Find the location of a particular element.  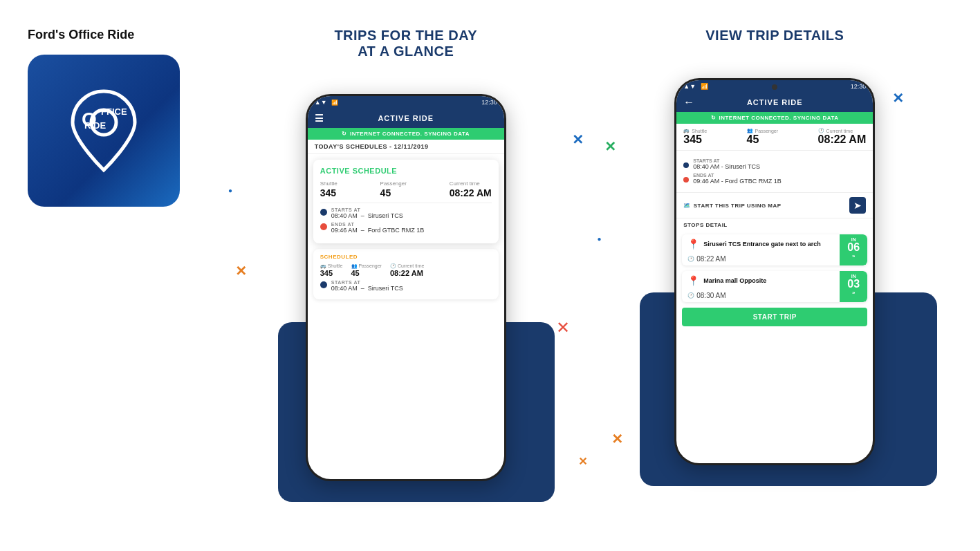

sched-starts-label: STARTS AT is located at coordinates (367, 282).